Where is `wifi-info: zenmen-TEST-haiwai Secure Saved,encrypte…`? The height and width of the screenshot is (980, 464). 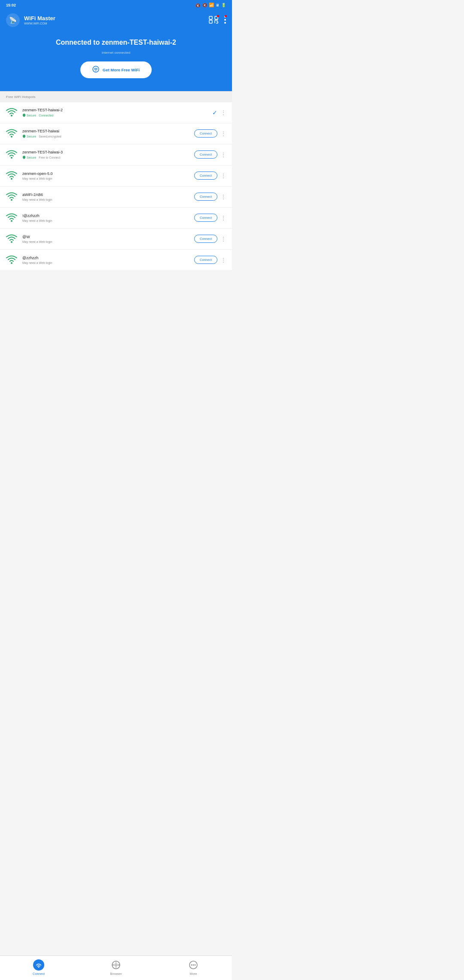
wifi-info: zenmen-TEST-haiwai Secure Saved,encrypte… is located at coordinates (106, 133).